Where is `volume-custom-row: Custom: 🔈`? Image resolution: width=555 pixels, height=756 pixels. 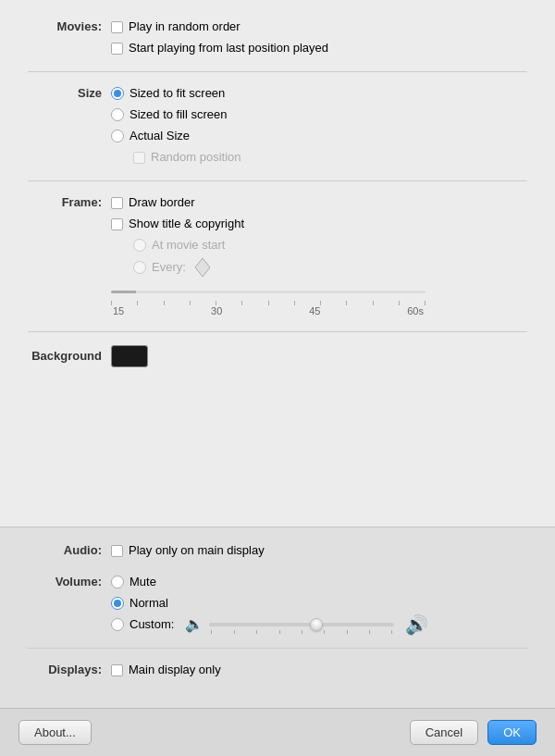
volume-custom-row: Custom: 🔈 is located at coordinates (270, 625).